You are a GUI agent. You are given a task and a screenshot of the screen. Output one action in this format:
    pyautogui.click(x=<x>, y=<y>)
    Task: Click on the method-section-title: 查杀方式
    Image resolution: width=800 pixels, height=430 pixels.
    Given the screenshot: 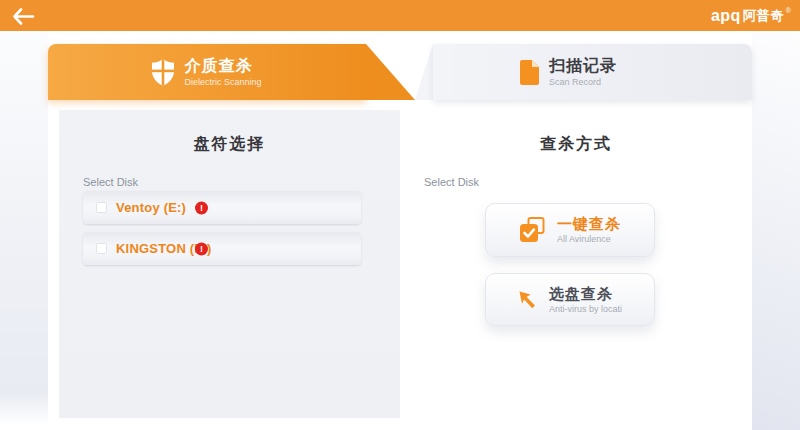 What is the action you would take?
    pyautogui.click(x=576, y=132)
    